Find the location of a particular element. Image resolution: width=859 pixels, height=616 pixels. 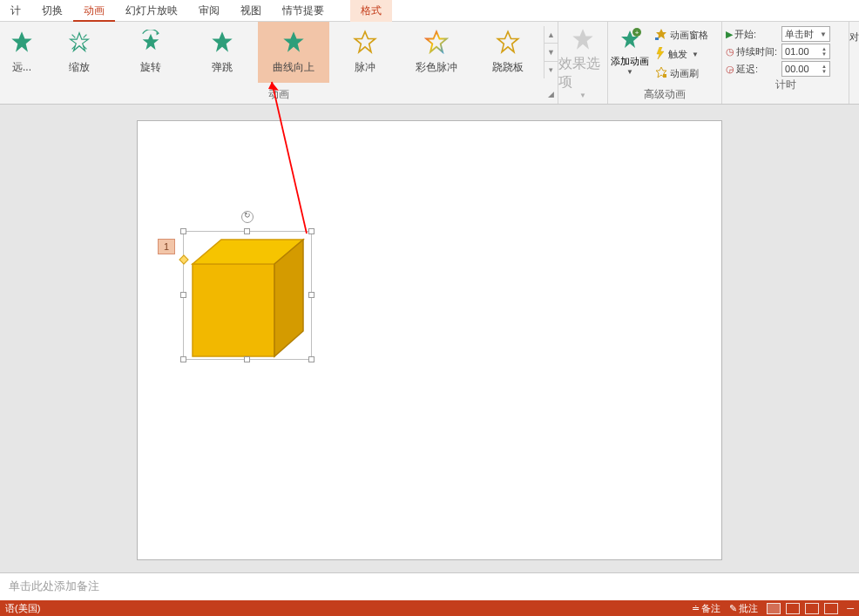

tab-view: 视图 is located at coordinates (251, 10).